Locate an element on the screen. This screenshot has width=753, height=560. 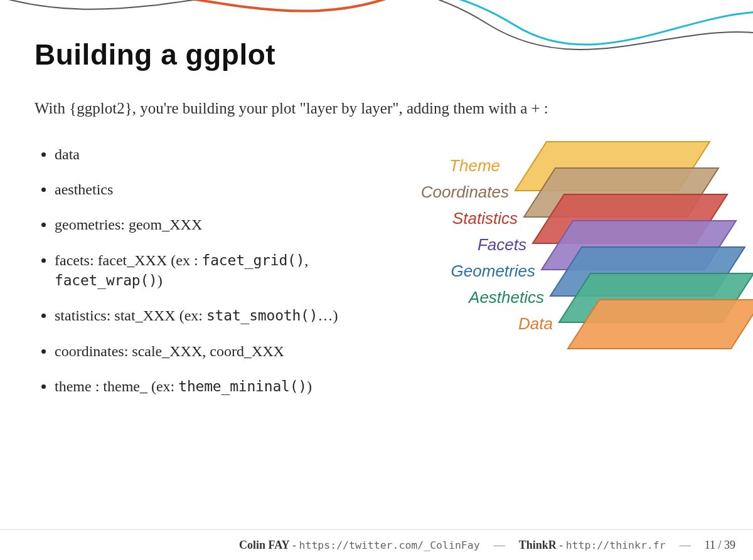
list-item: facets: facet_XXX (ex : facet_grid(), fa… is located at coordinates (218, 271).